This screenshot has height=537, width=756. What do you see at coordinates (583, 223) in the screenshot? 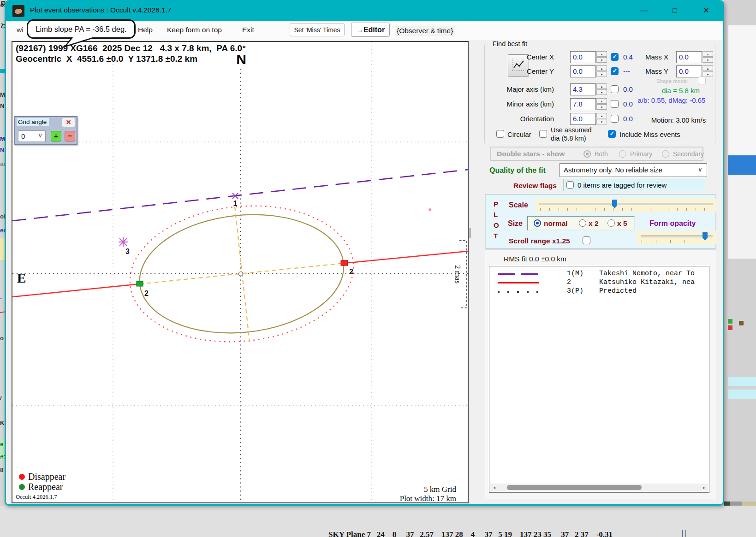
I see `size-x2-radio` at bounding box center [583, 223].